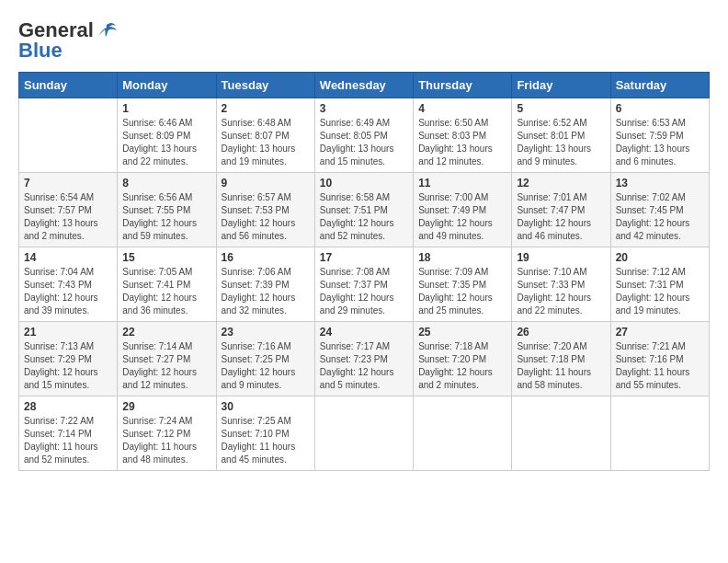 The height and width of the screenshot is (563, 728). What do you see at coordinates (108, 30) in the screenshot?
I see `logo-bird-icon` at bounding box center [108, 30].